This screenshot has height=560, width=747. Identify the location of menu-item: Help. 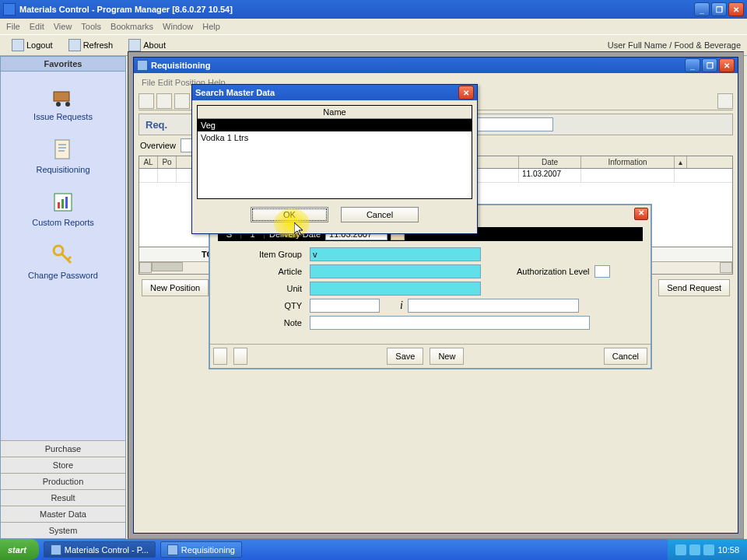
(212, 26).